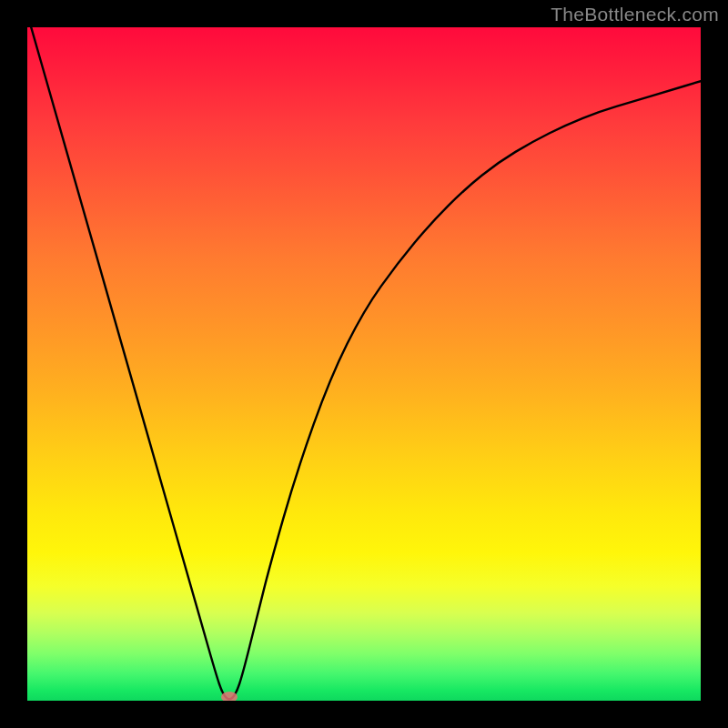 The width and height of the screenshot is (728, 728). Describe the element at coordinates (635, 15) in the screenshot. I see `watermark-text: TheBottleneck.com` at that location.